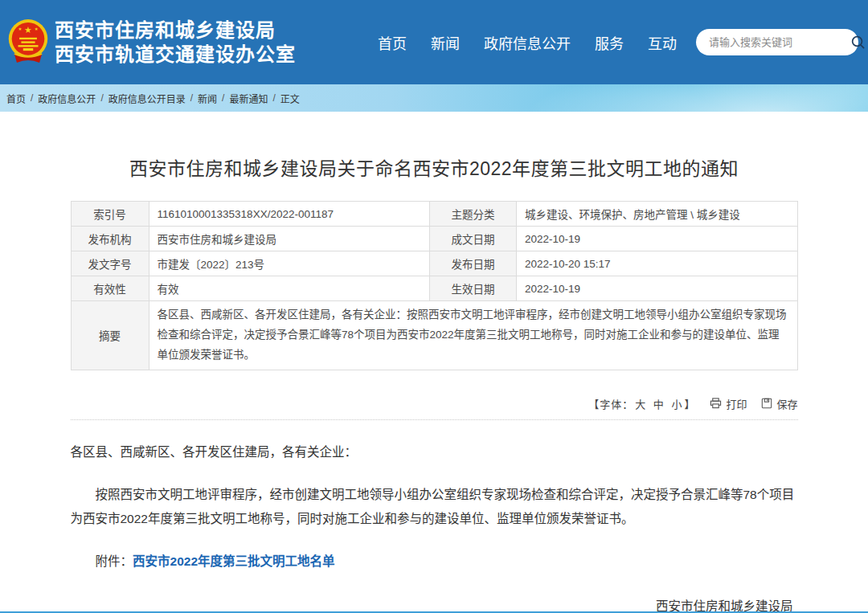  I want to click on meta-value-issuer: 西安市住房和城乡建设局, so click(289, 239).